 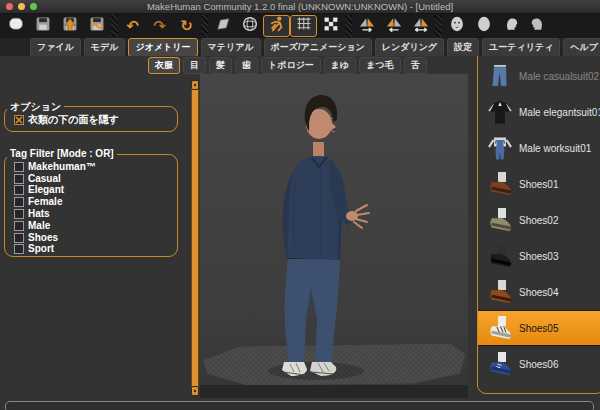 I want to click on window-title: MakeHuman Community 1.2.0 final (UNKNOWN…, so click(x=300, y=6).